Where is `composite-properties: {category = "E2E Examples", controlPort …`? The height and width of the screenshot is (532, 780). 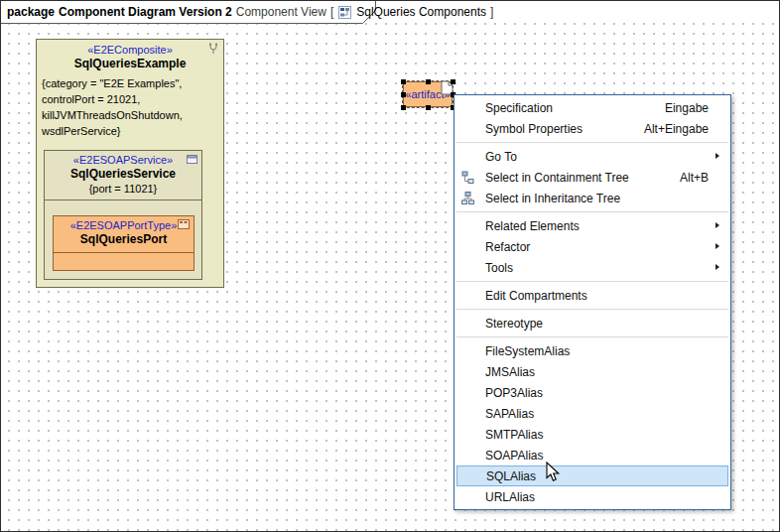
composite-properties: {category = "E2E Examples", controlPort … is located at coordinates (130, 105).